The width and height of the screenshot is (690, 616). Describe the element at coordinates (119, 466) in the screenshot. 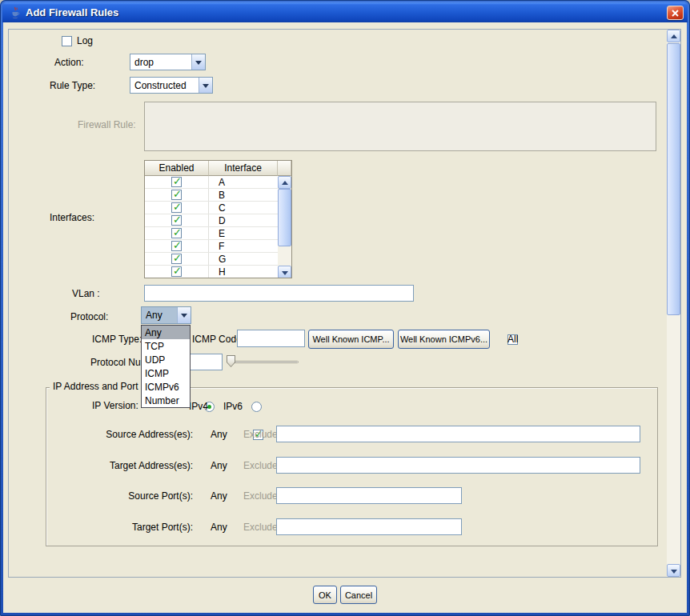

I see `target-addresses-label: Target Address(es):` at that location.